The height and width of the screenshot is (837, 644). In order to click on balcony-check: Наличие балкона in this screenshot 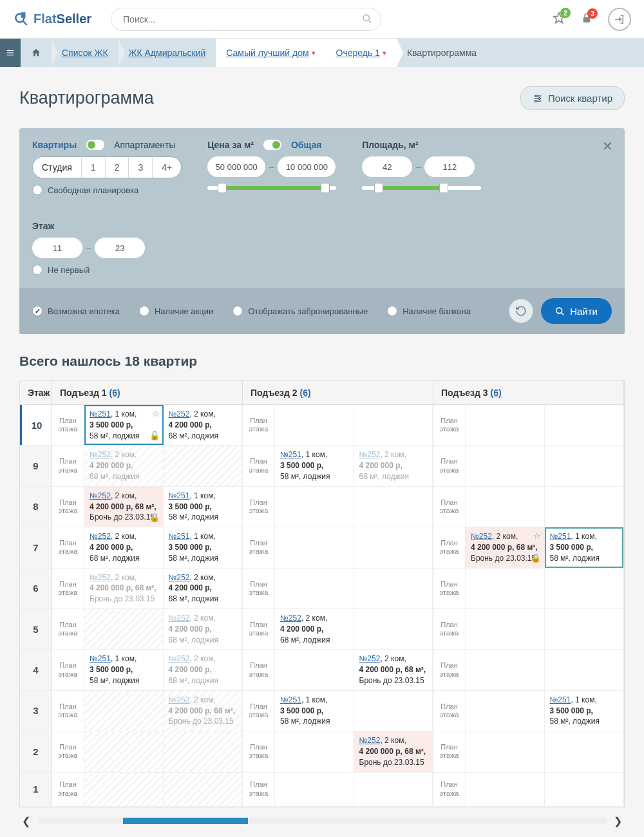, I will do `click(429, 311)`.